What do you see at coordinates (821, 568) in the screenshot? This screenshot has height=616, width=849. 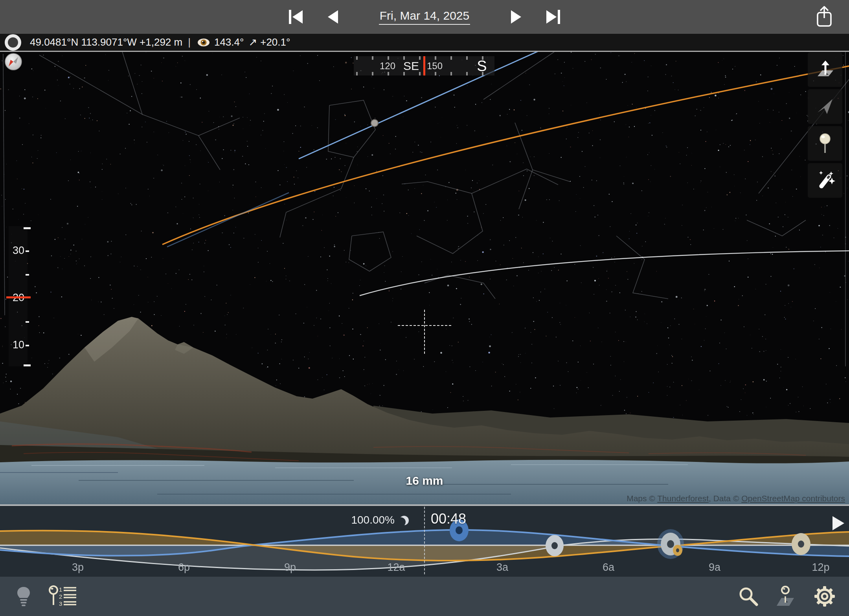 I see `time-axis-label: 12p` at bounding box center [821, 568].